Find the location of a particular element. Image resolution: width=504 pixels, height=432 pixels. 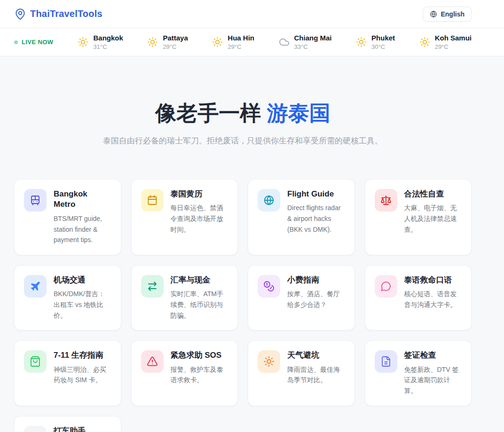

tool-card-description: BTS/MRT guide, station finder & payment … is located at coordinates (83, 229).